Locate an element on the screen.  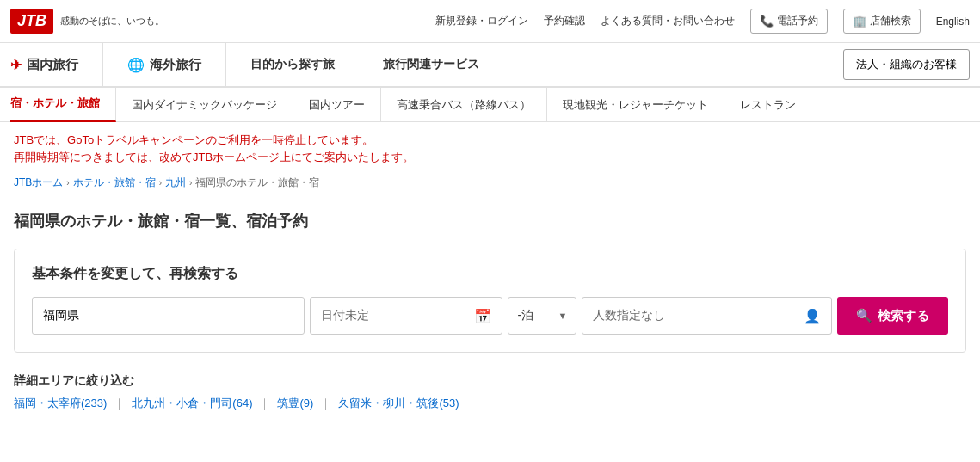
nav-domestic-travel: ✈ 国内旅行 is located at coordinates (57, 65).